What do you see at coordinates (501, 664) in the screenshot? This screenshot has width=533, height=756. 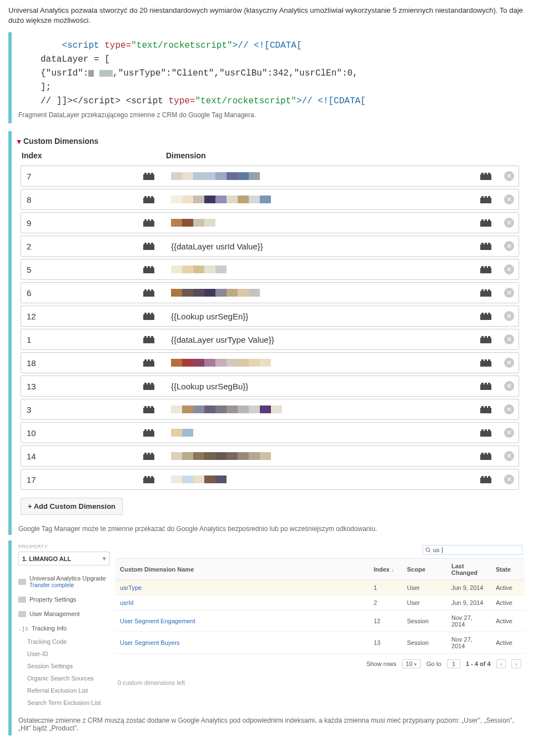 I see `pager-prev: ‹` at bounding box center [501, 664].